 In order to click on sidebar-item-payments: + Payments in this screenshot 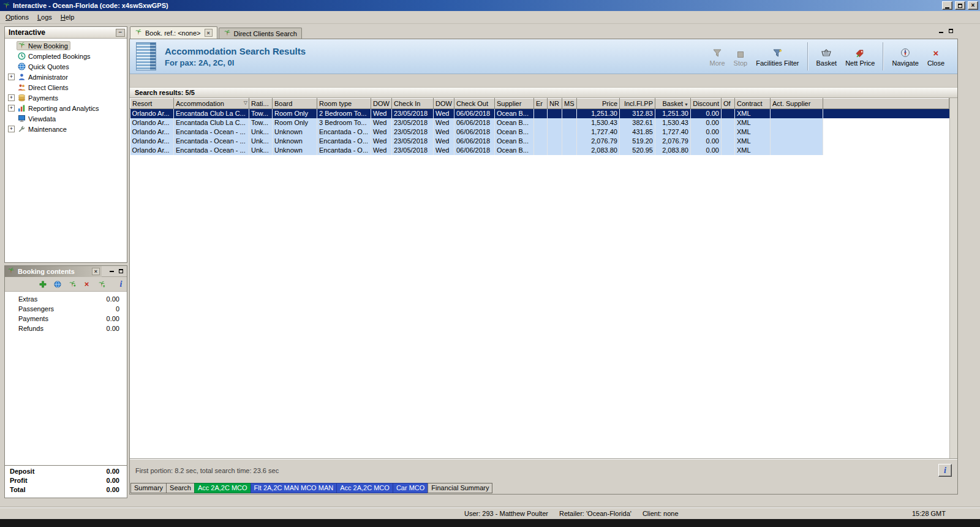, I will do `click(66, 98)`.